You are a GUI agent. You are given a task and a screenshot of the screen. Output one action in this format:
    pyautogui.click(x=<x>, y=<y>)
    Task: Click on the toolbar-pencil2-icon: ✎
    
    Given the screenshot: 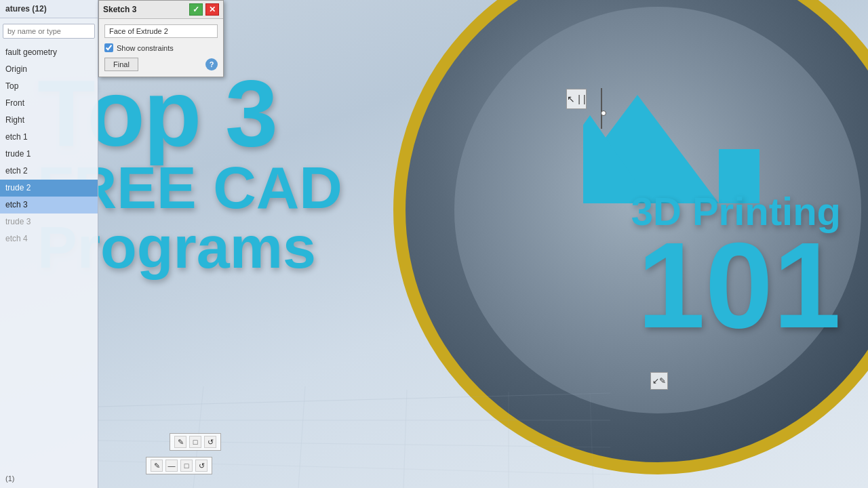 What is the action you would take?
    pyautogui.click(x=157, y=466)
    